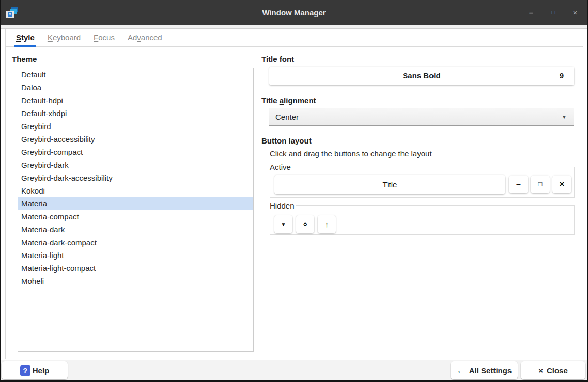 This screenshot has height=382, width=588. I want to click on all-settings-label: All Settings, so click(491, 371).